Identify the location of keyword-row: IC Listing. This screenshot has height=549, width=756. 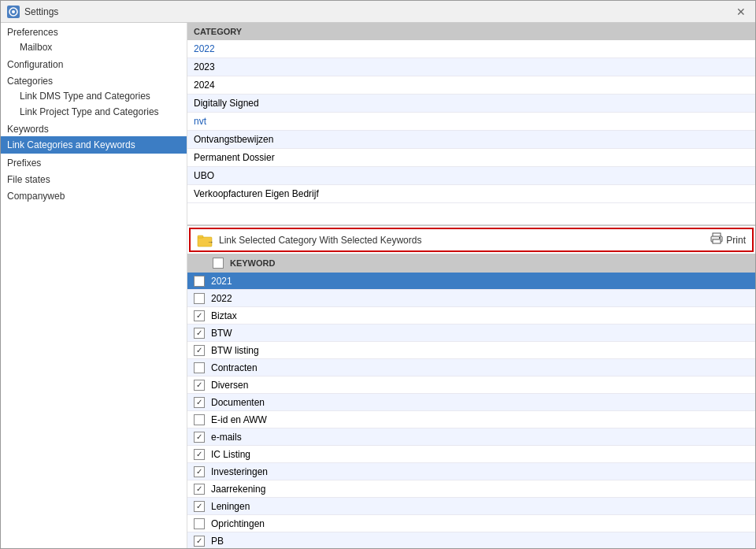
(471, 454).